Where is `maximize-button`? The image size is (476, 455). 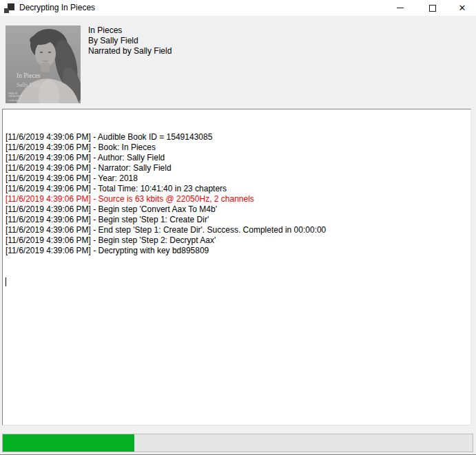
maximize-button is located at coordinates (433, 8).